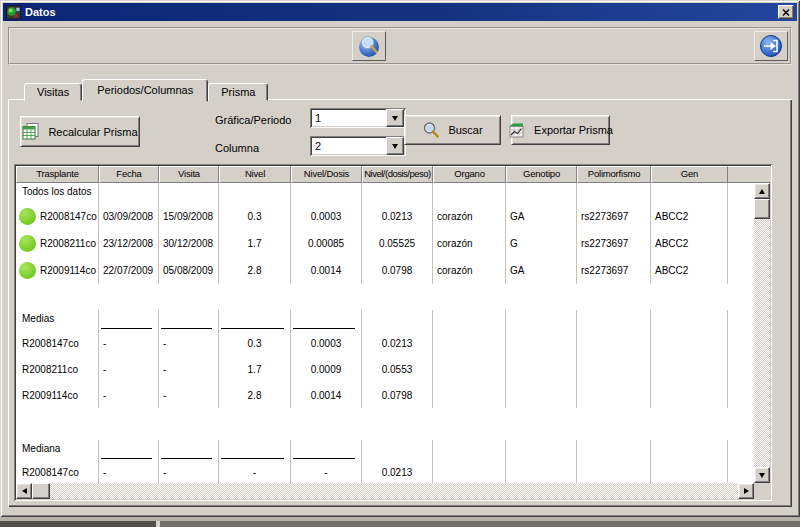  Describe the element at coordinates (28, 244) in the screenshot. I see `status-dot-icon` at that location.